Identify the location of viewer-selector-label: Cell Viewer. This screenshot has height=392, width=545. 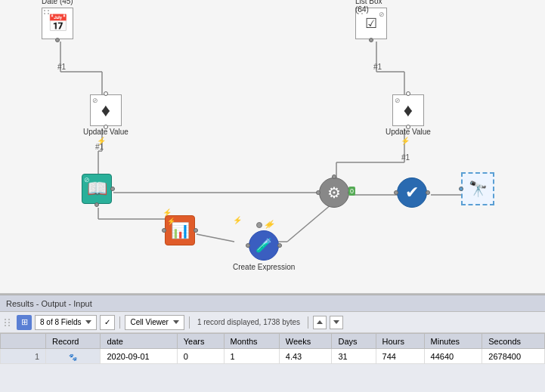
(149, 322).